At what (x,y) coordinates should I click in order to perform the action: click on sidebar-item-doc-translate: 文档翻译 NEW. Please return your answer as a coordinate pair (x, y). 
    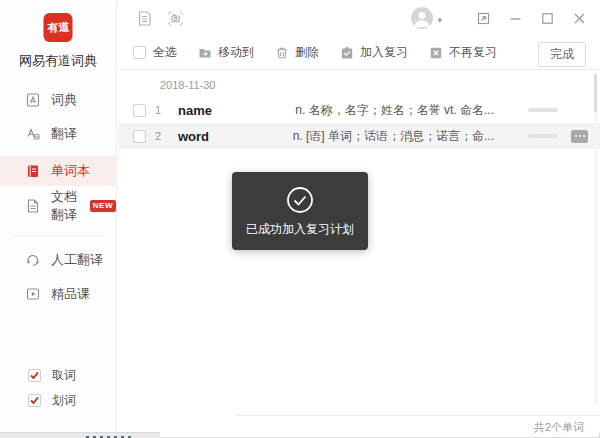
    Looking at the image, I should click on (58, 206).